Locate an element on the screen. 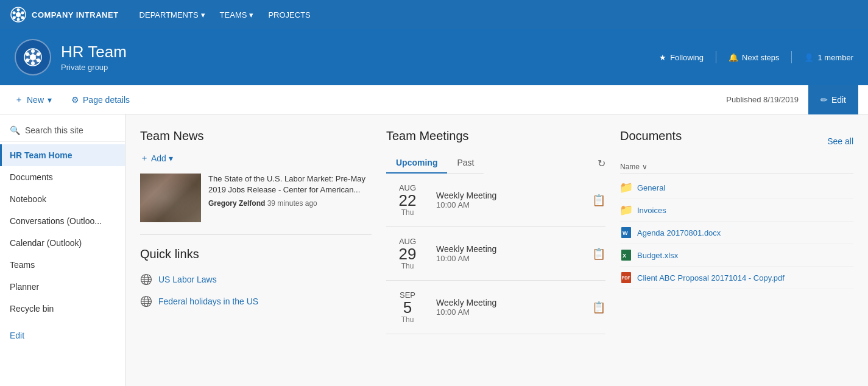 The height and width of the screenshot is (386, 868). doc-link-agenda: Agenda 20170801.docx is located at coordinates (679, 233).